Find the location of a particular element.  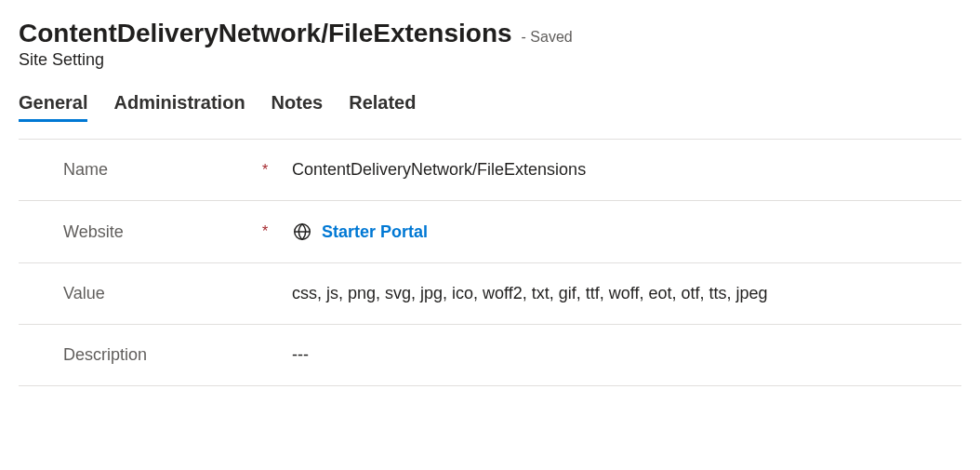

page-header: ContentDeliveryNetwork/FileExtensions - … is located at coordinates (490, 45).